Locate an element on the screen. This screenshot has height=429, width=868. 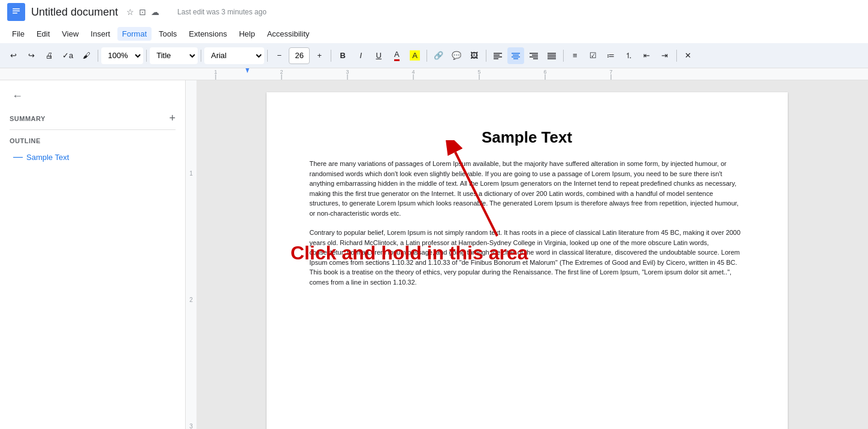
align-left-button is located at coordinates (498, 56).